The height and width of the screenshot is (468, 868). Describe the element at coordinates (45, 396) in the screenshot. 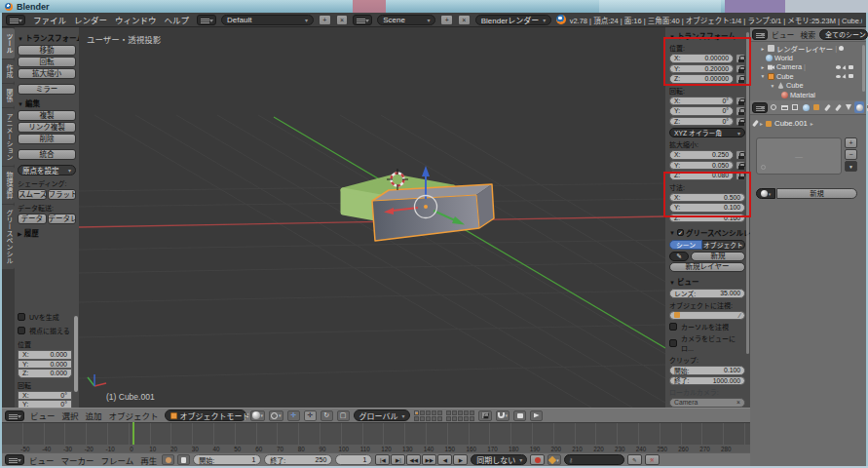

I see `operator-rotation-field: X:0°` at that location.